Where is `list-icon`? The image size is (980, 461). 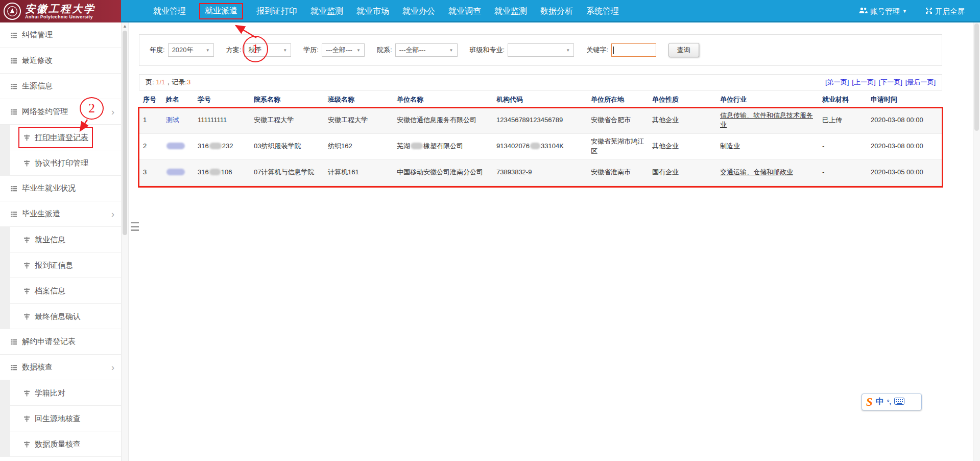
list-icon is located at coordinates (14, 112).